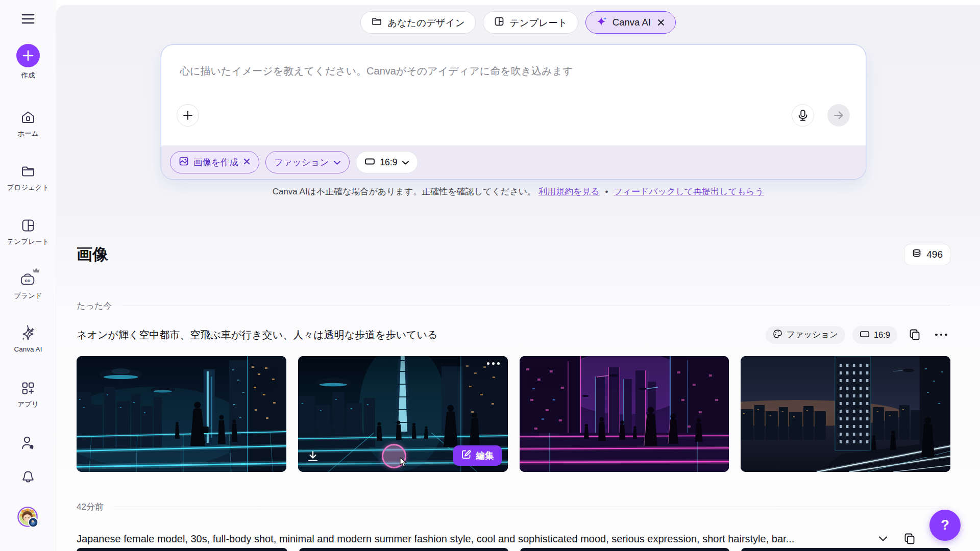  Describe the element at coordinates (467, 456) in the screenshot. I see `edit-pencil-icon` at that location.